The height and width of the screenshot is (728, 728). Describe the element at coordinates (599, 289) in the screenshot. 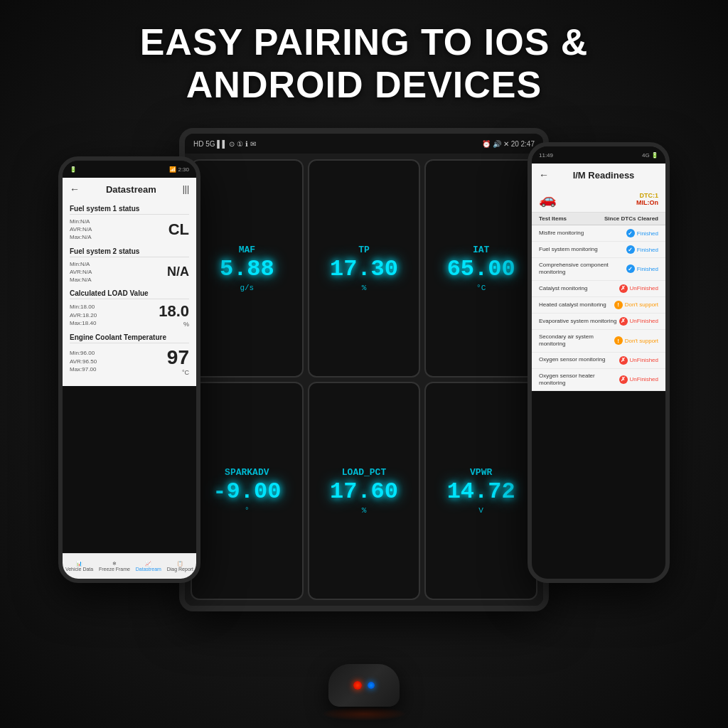

I see `im-row-catalyst: Catalyst monitoring ✗ UnFinished` at that location.